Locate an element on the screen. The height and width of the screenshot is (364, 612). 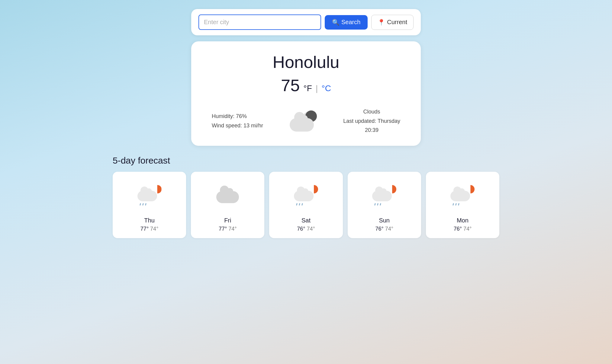
unit-fahrenheit: °F is located at coordinates (308, 88).